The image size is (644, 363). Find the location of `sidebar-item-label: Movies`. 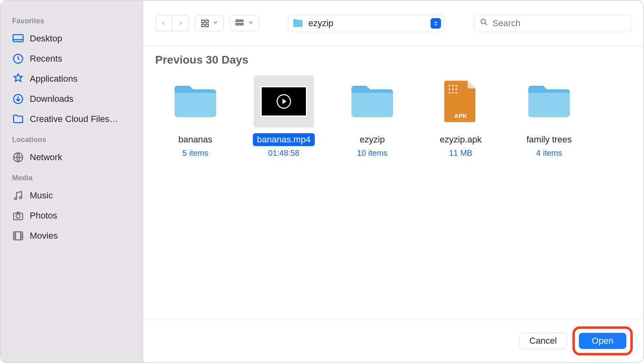

sidebar-item-label: Movies is located at coordinates (44, 236).